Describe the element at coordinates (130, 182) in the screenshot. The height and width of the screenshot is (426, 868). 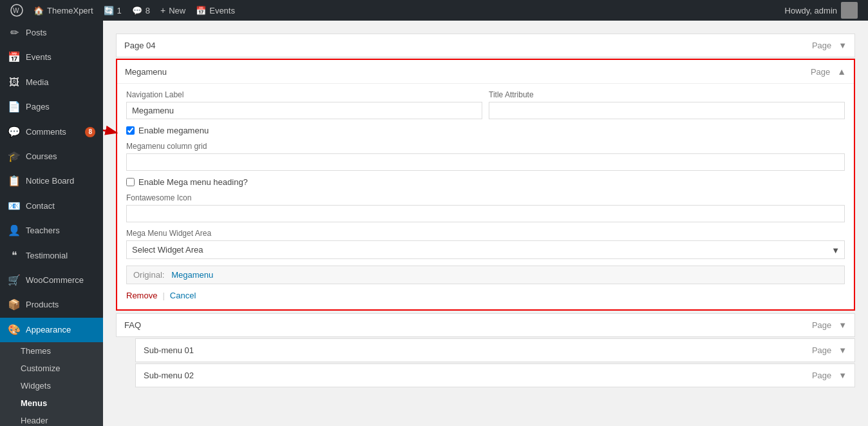
I see `enable-heading-checkbox` at that location.